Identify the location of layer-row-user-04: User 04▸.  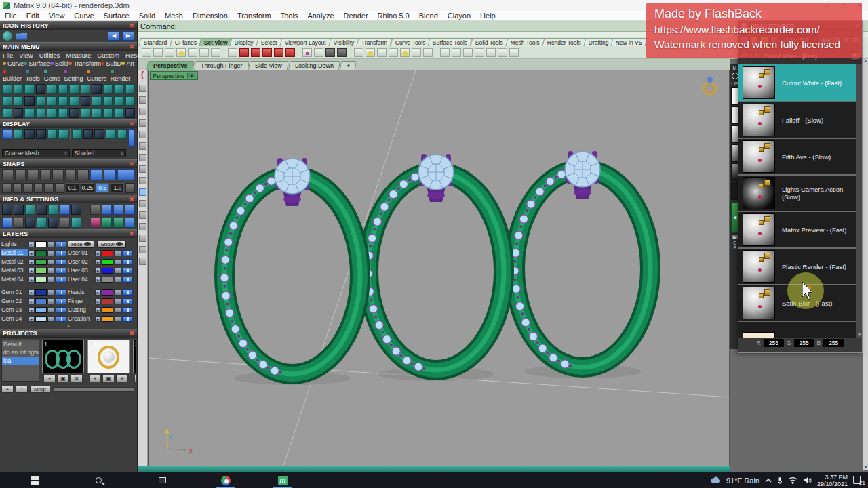
(102, 279).